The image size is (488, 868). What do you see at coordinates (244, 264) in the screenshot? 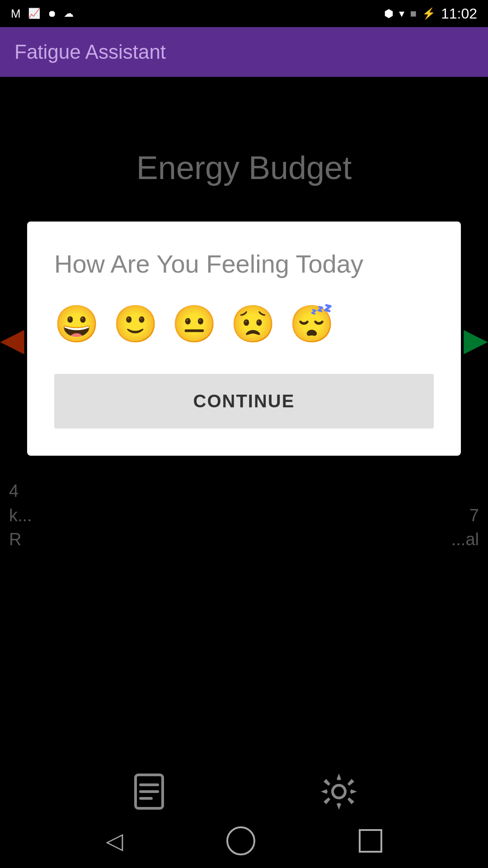
I see `dialog-title: How Are You Feeling Today` at bounding box center [244, 264].